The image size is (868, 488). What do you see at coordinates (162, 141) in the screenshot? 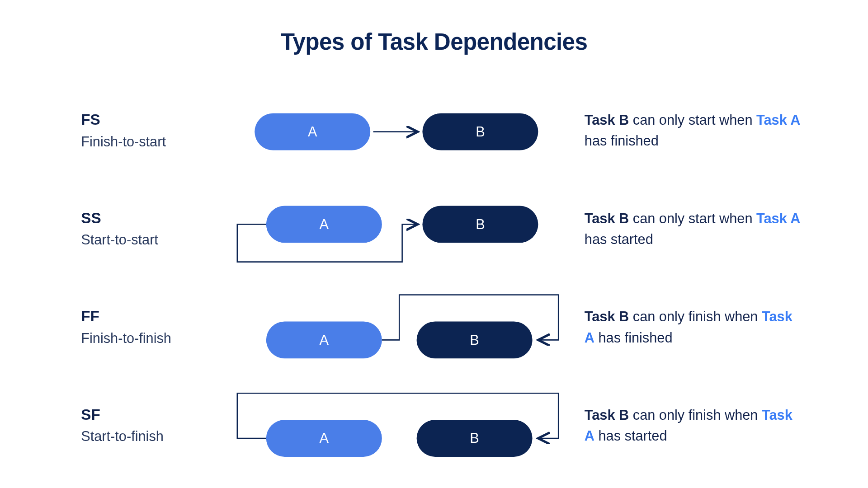
I see `long-name: Finish-to-start` at bounding box center [162, 141].